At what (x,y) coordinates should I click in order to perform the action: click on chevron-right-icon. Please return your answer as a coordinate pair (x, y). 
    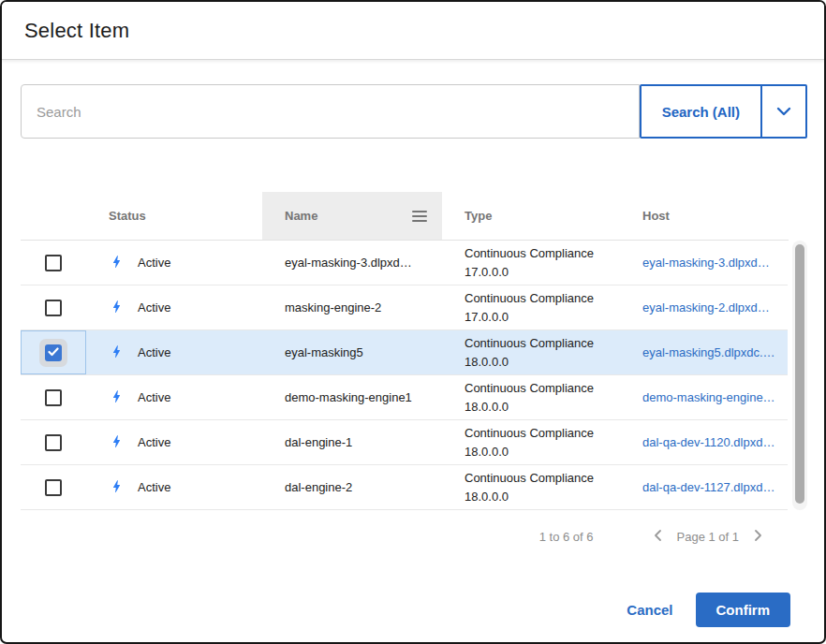
    Looking at the image, I should click on (759, 537).